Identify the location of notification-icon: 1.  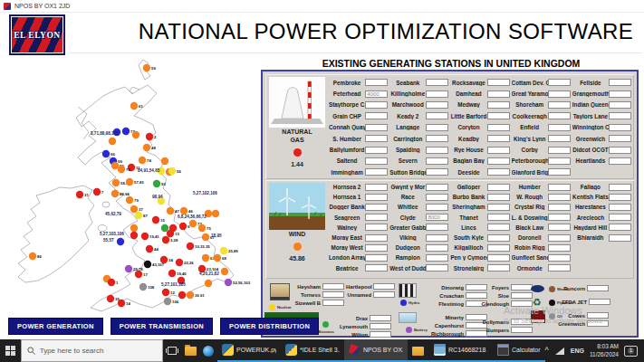
(630, 351).